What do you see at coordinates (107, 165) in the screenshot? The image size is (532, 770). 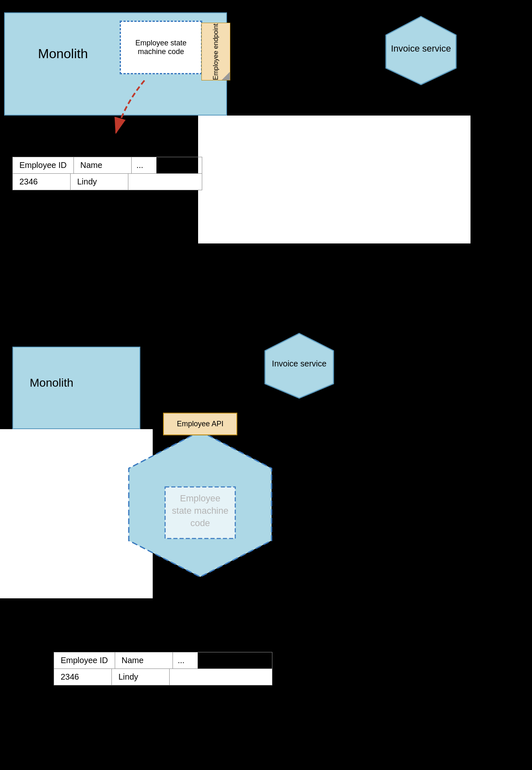 I see `table-header-row: Employee ID Name ...` at bounding box center [107, 165].